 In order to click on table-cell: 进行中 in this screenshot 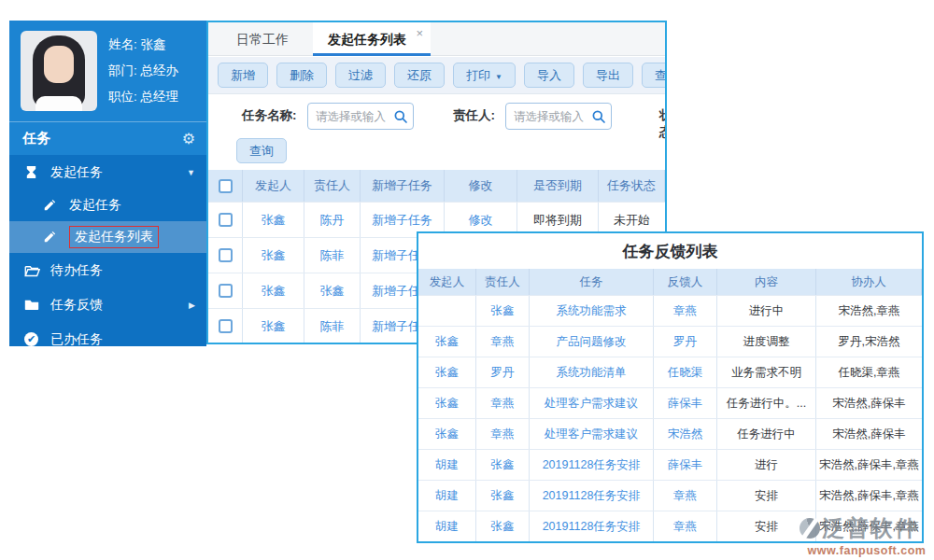, I will do `click(767, 311)`.